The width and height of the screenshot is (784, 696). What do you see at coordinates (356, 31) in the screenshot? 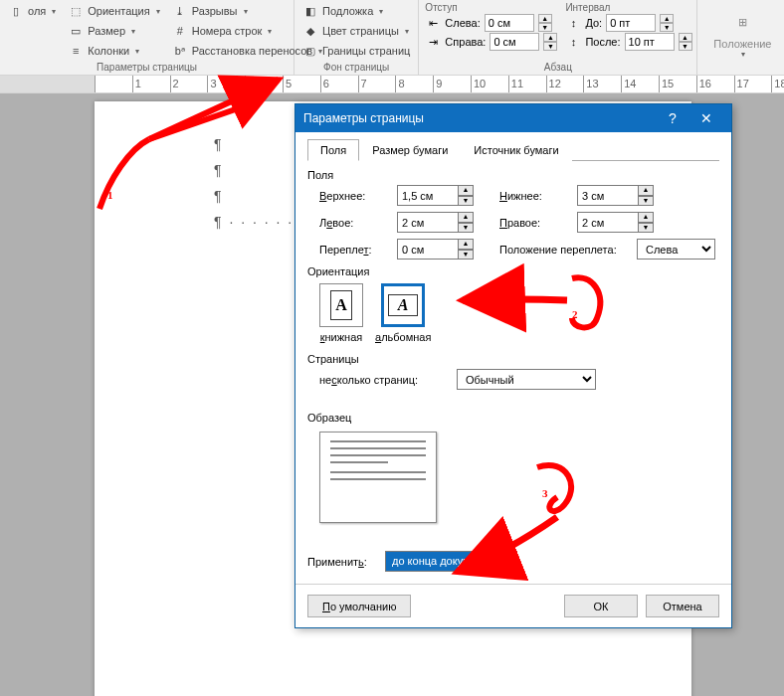
I see `page-color-btn: ◆Цвет страницы▾` at bounding box center [356, 31].